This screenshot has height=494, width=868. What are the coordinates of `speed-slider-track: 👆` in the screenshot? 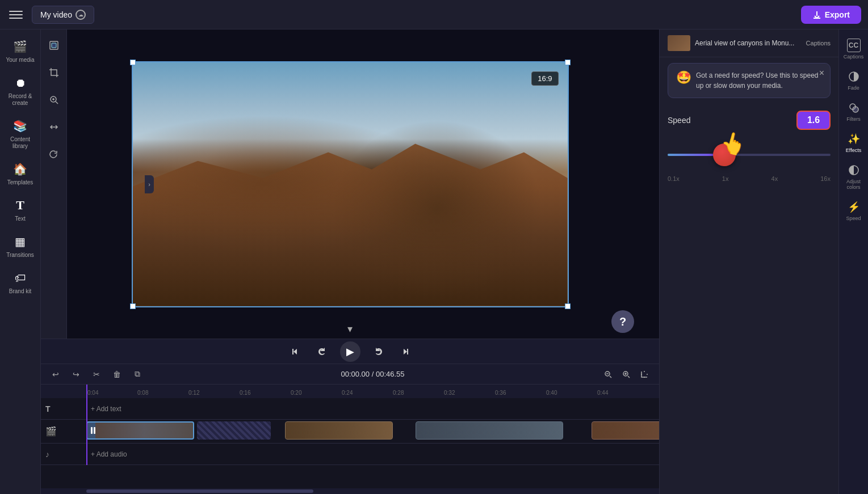 It's located at (749, 155).